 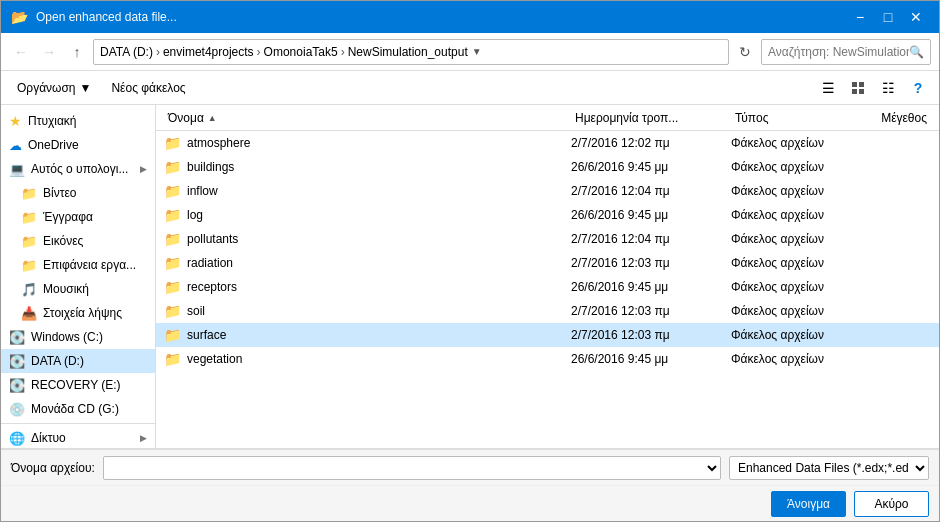 I want to click on action-buttons-row: Άνοιγμα Ακύρο, so click(x=470, y=503).